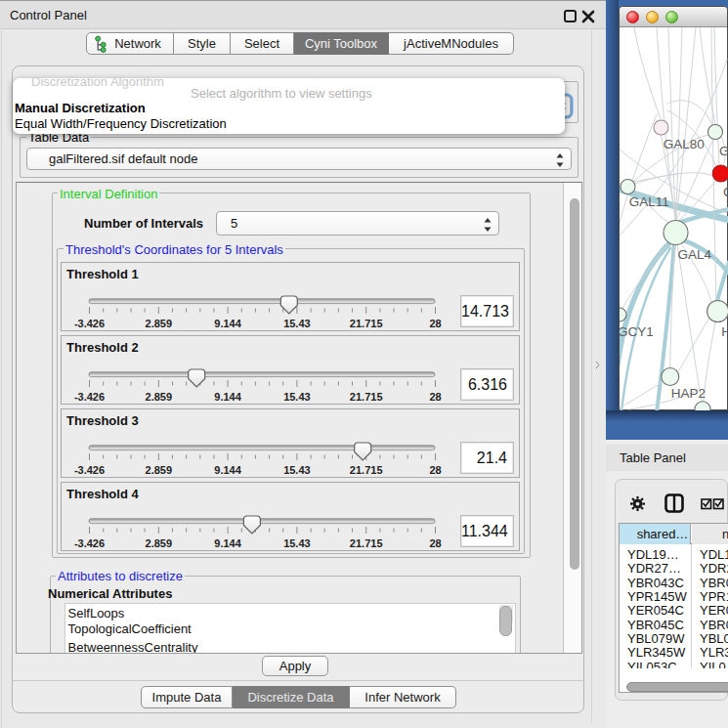 This screenshot has width=728, height=728. Describe the element at coordinates (637, 332) in the screenshot. I see `svg-text: GCY1` at that location.